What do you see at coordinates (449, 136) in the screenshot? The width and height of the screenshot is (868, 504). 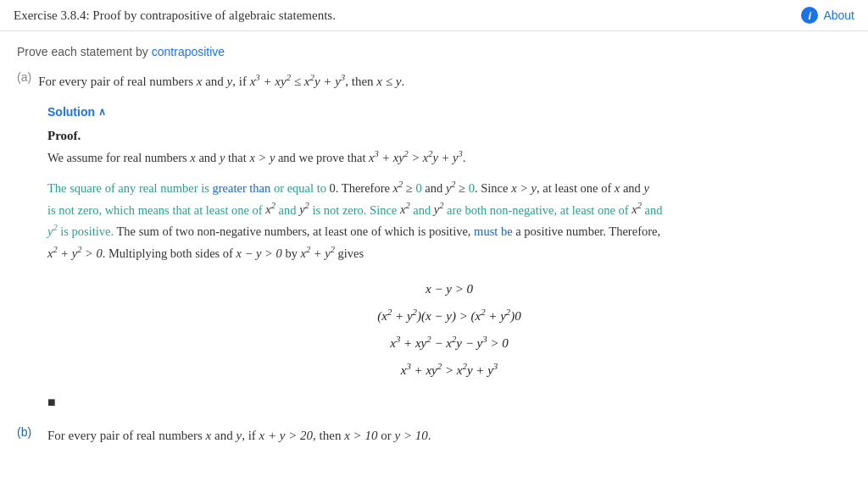 I see `proof-label: Proof.` at bounding box center [449, 136].